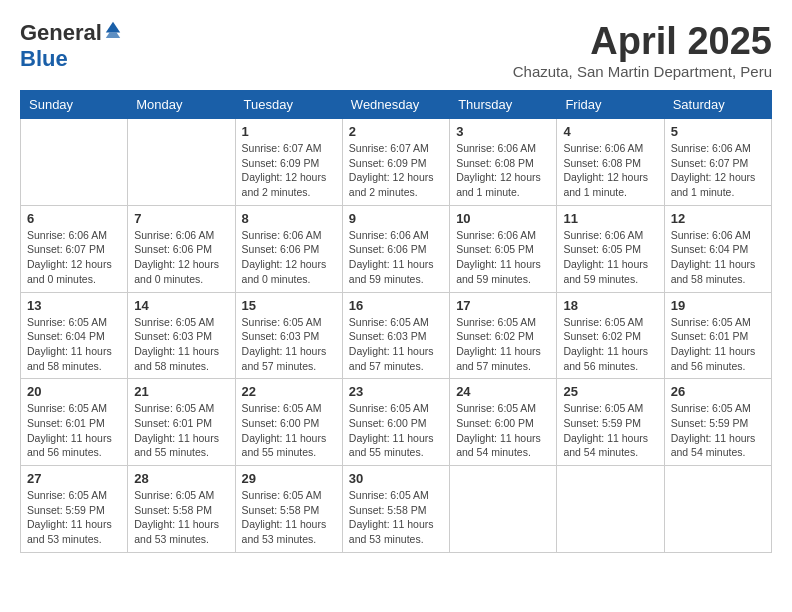 Image resolution: width=792 pixels, height=612 pixels. Describe the element at coordinates (288, 248) in the screenshot. I see `calendar-cell: 8Sunrise: 6:06 AM Sunset: 6:06 PM Daylig…` at that location.